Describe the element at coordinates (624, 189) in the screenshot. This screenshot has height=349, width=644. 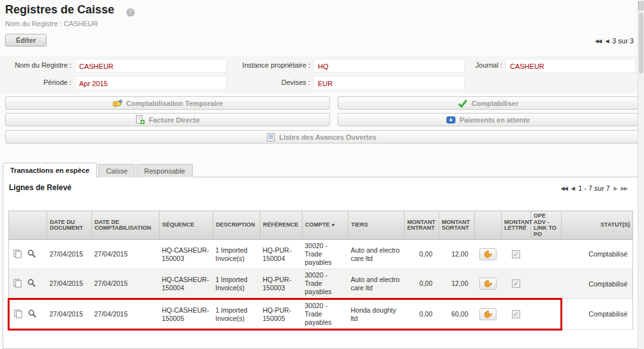
I see `lines-pager-last-icon: ▶▶` at that location.